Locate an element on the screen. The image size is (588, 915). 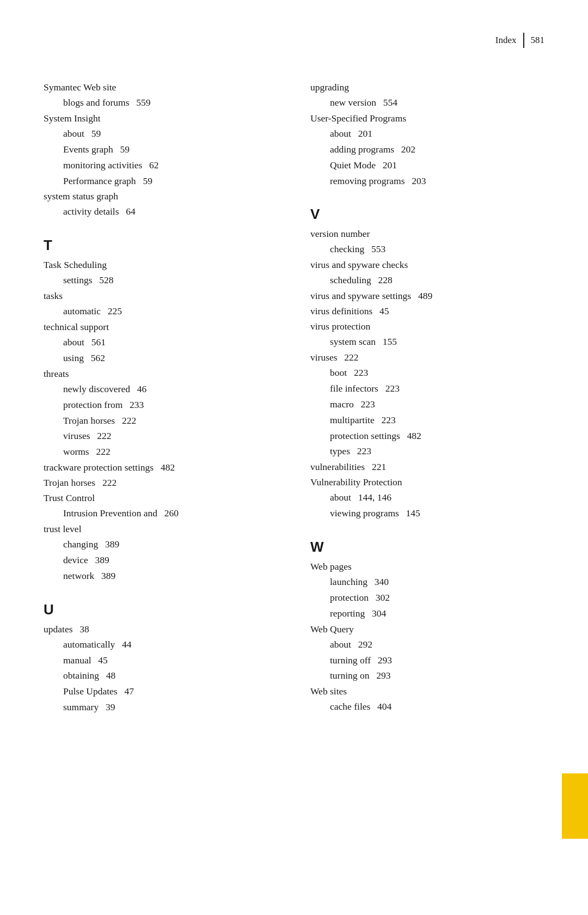
list-item: upgrading new version 554 is located at coordinates (427, 95).